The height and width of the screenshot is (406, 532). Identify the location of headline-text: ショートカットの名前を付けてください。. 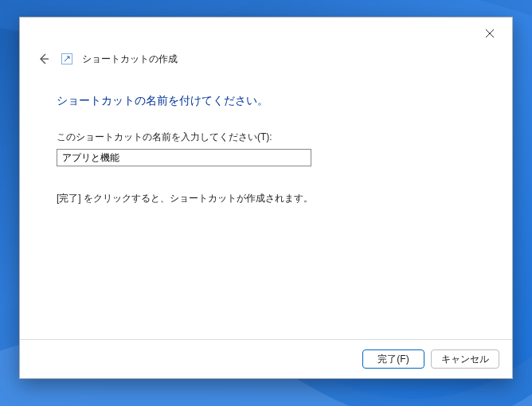
(268, 101).